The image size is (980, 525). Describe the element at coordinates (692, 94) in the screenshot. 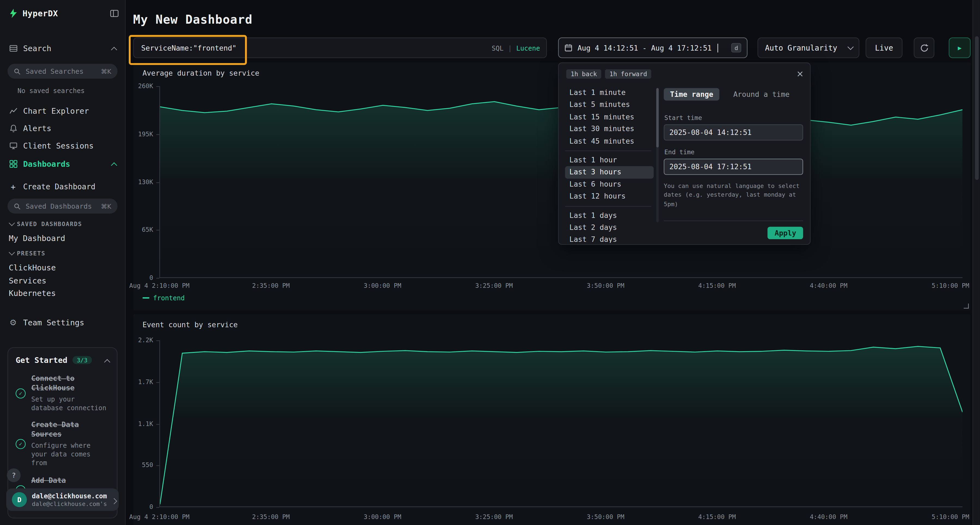

I see `tab-time-range: Time range` at that location.